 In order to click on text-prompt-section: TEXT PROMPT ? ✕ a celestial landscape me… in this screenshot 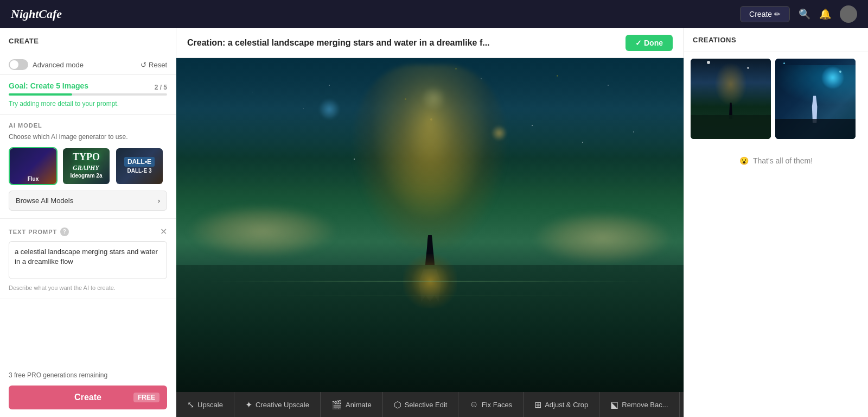, I will do `click(88, 259)`.